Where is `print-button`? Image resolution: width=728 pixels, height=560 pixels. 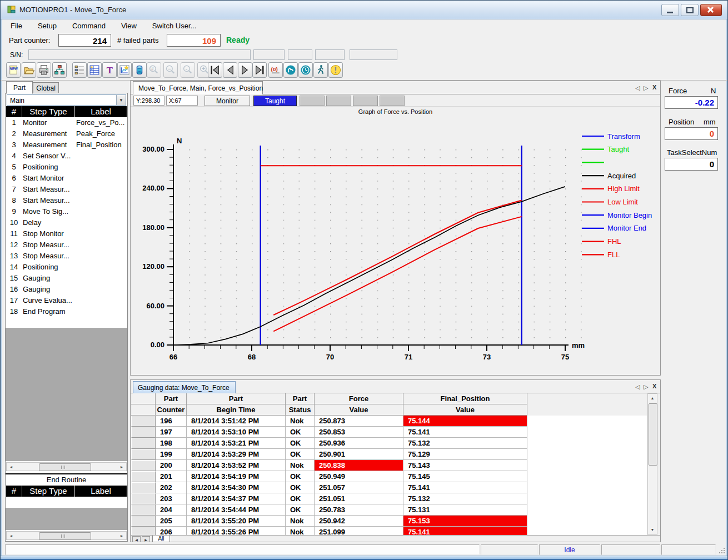 print-button is located at coordinates (44, 70).